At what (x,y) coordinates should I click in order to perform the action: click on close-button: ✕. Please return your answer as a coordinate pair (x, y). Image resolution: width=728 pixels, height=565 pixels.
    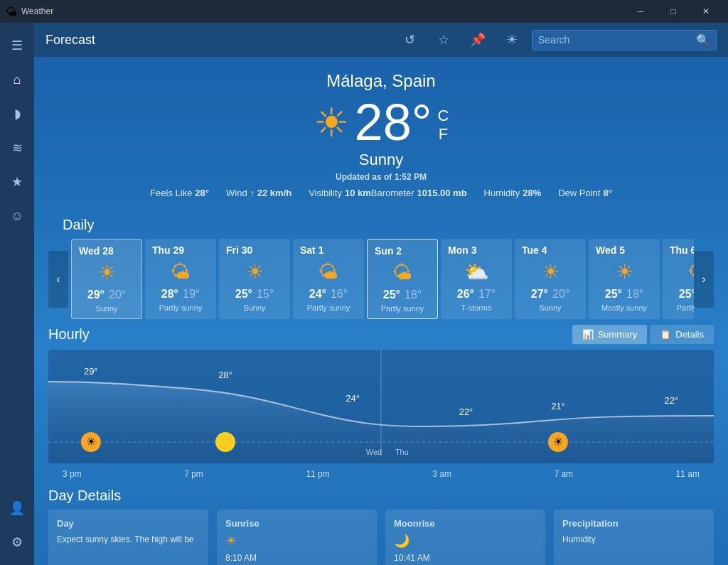
    Looking at the image, I should click on (706, 11).